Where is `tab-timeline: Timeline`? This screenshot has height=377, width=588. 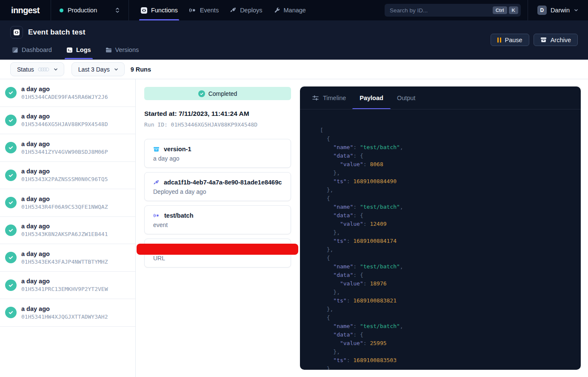
tab-timeline: Timeline is located at coordinates (329, 98).